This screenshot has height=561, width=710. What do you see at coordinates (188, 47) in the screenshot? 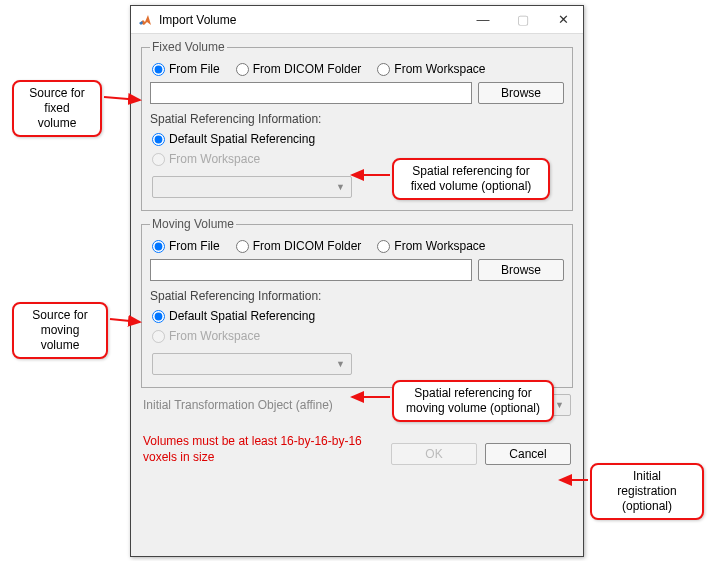
I see `fixed-volume-legend: Fixed Volume` at bounding box center [188, 47].